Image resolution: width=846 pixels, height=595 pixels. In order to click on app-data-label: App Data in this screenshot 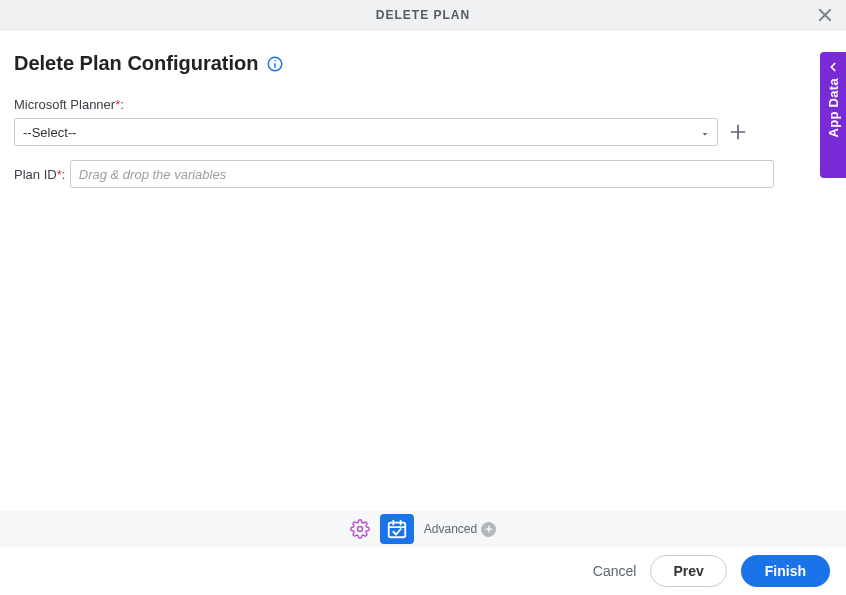, I will do `click(834, 108)`.